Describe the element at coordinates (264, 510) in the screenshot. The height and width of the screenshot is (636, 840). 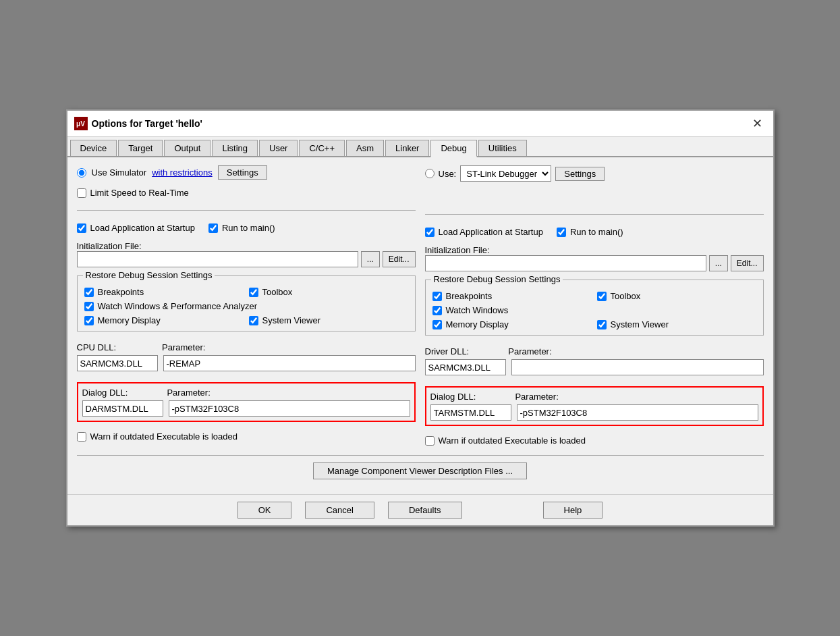
I see `ok-button: OK` at that location.